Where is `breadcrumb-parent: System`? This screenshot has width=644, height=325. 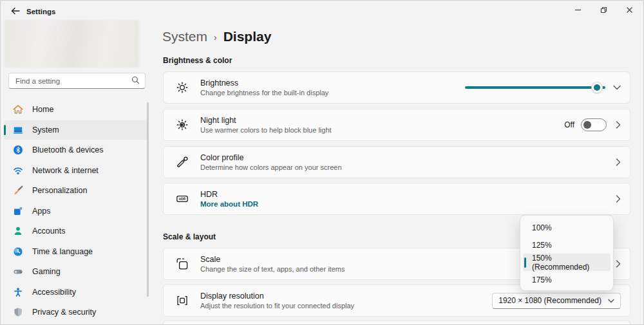
breadcrumb-parent: System is located at coordinates (185, 37).